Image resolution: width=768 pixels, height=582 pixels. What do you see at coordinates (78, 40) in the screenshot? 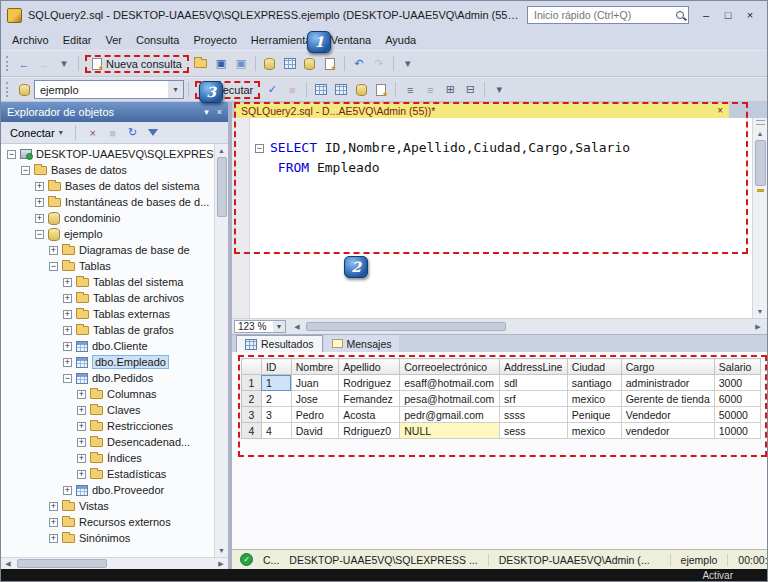
I see `menu-editar: Editar` at bounding box center [78, 40].